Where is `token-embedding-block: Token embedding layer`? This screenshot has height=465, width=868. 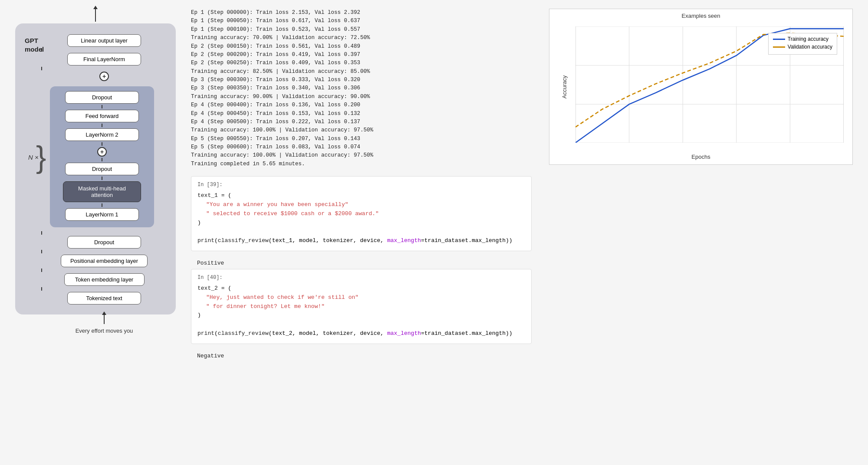 token-embedding-block: Token embedding layer is located at coordinates (104, 279).